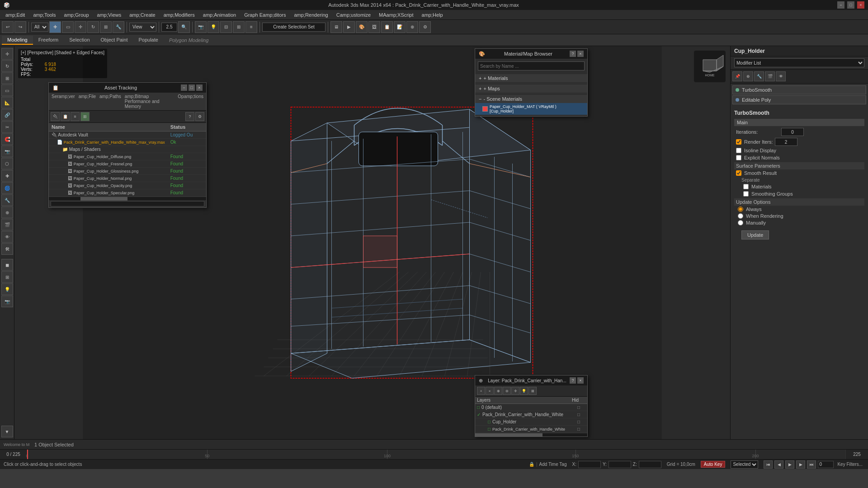  I want to click on scene-materials-header: − - Scene Materials, so click(531, 99).